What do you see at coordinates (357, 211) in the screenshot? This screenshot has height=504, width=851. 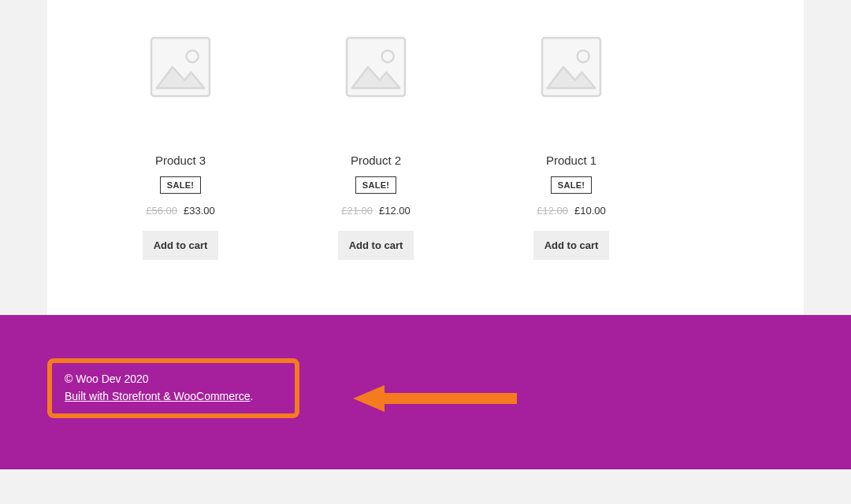 I see `price-old: £21.00` at bounding box center [357, 211].